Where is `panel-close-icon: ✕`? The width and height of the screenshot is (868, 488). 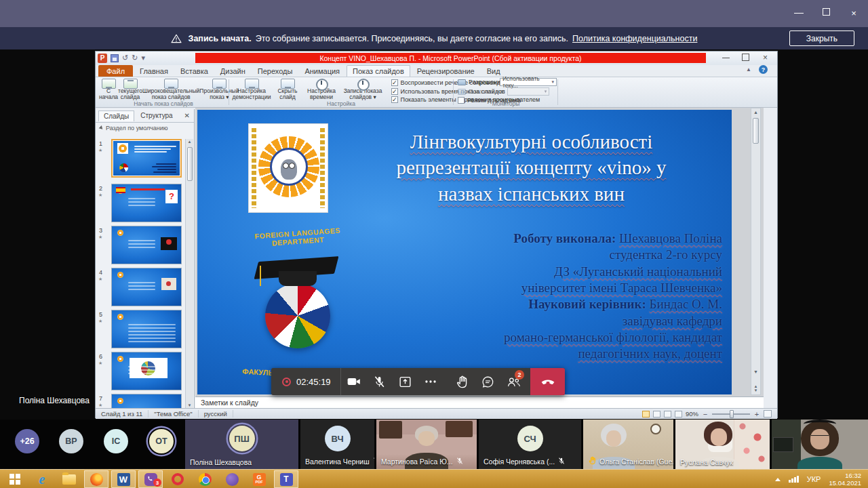 panel-close-icon: ✕ is located at coordinates (187, 115).